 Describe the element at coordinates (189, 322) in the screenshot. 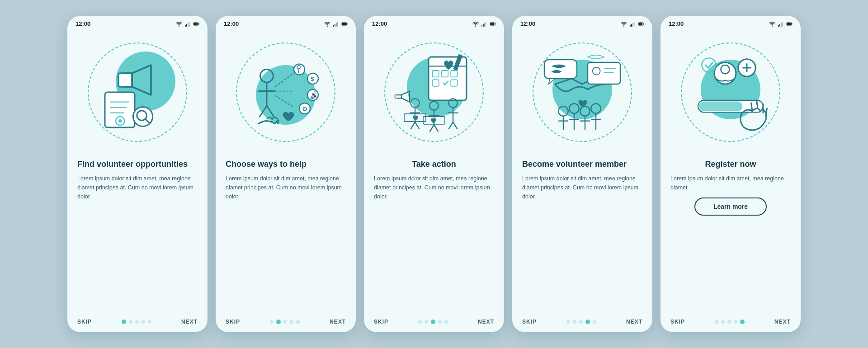

I see `next-button-1: NEXT` at that location.